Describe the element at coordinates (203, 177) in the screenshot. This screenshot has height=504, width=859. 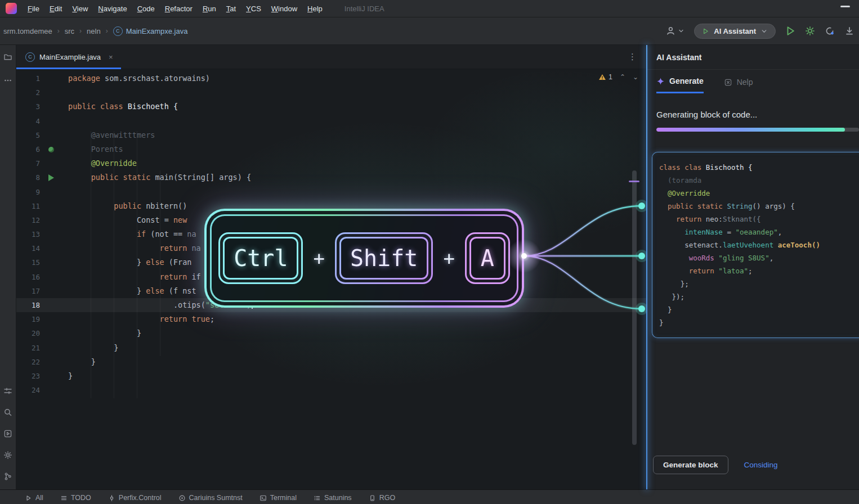
I see `code-token: main(String[] args) {` at that location.